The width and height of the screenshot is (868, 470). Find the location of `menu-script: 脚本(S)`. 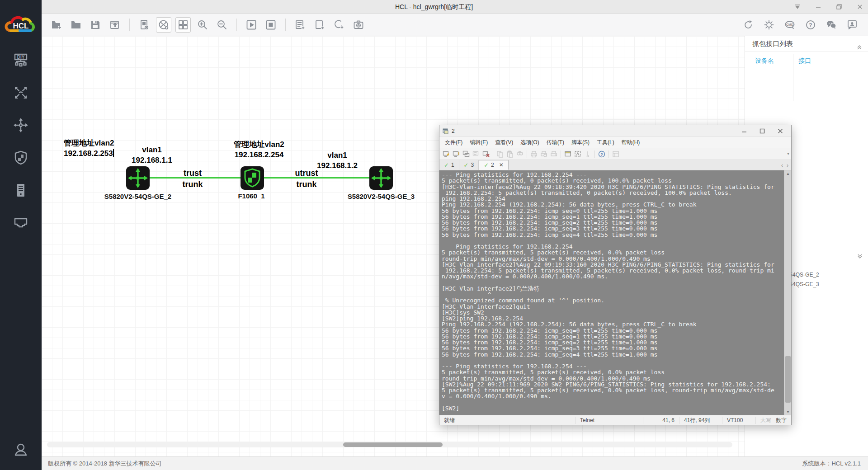

menu-script: 脚本(S) is located at coordinates (580, 143).